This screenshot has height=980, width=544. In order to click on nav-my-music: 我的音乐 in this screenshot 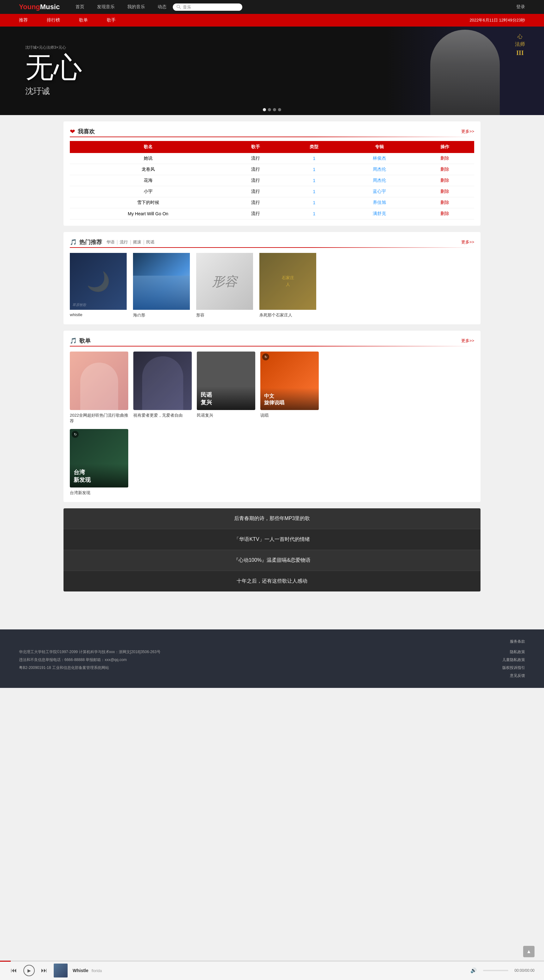, I will do `click(136, 7)`.